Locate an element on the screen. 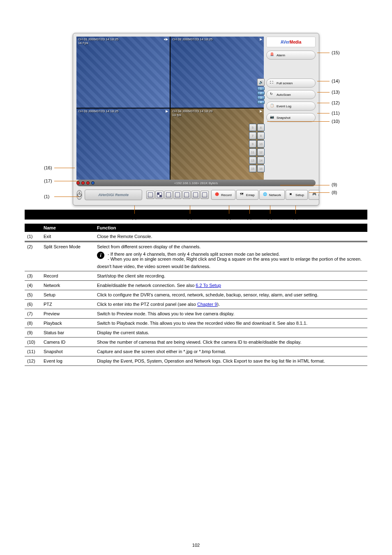 The width and height of the screenshot is (392, 555). callout-4: (4) is located at coordinates (228, 217).